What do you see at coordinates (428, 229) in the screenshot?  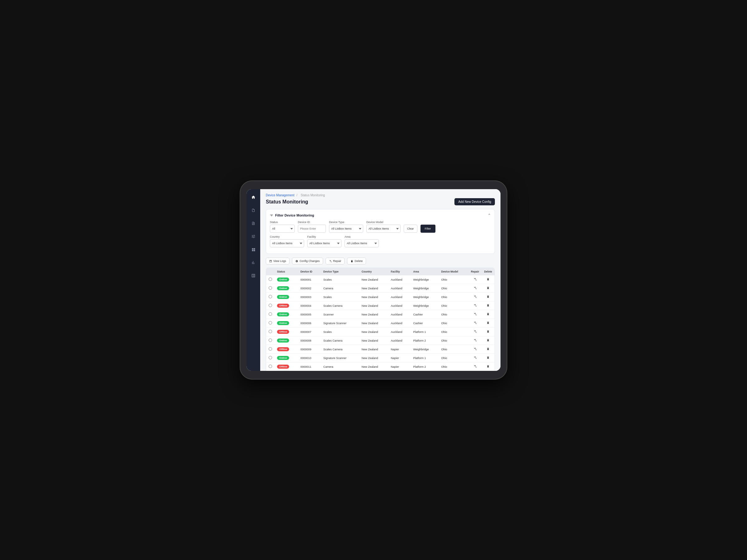 I see `filter-button: Filter` at bounding box center [428, 229].